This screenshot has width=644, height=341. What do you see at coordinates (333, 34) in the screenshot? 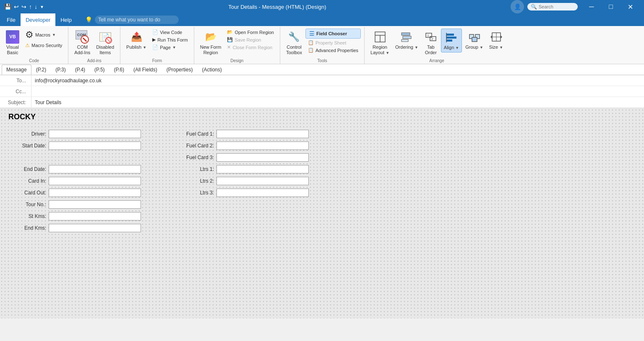
I see `field-chooser-button: ☰ Field Chooser` at bounding box center [333, 34].